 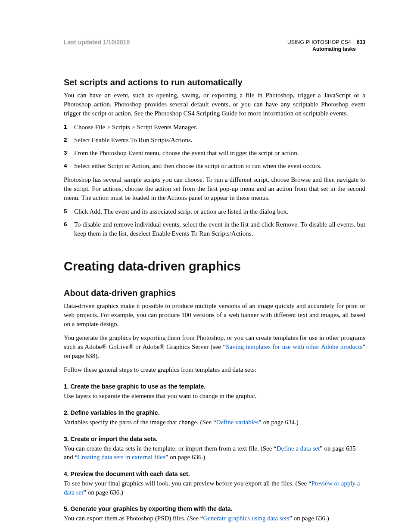 What do you see at coordinates (188, 483) in the screenshot?
I see `substep-pre-text: To see how your final graphics will look…` at bounding box center [188, 483].